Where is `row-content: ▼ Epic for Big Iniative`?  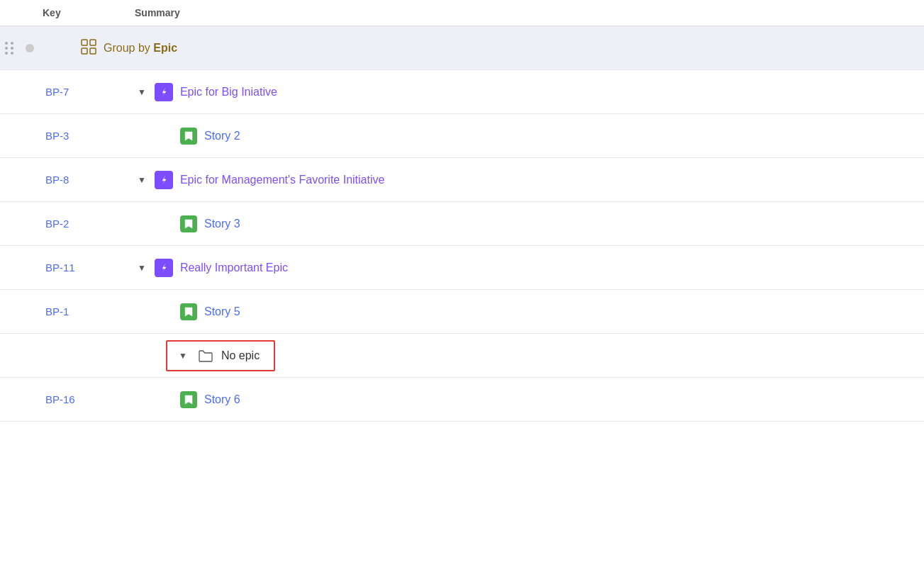
row-content: ▼ Epic for Big Iniative is located at coordinates (523, 92).